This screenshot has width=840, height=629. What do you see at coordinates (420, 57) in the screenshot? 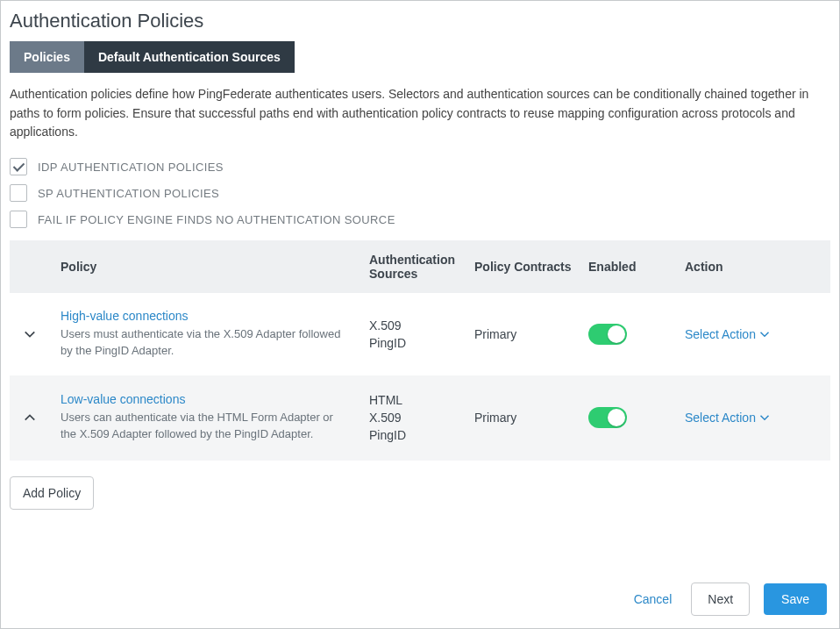
I see `tabs: Policies Default Authentication Sources` at bounding box center [420, 57].